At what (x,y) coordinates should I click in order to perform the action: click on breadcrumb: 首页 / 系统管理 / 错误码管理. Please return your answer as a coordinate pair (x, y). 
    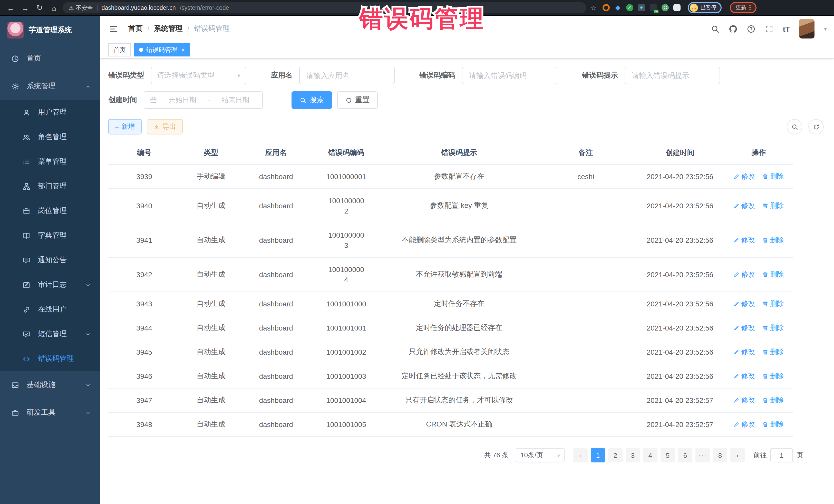
    Looking at the image, I should click on (179, 29).